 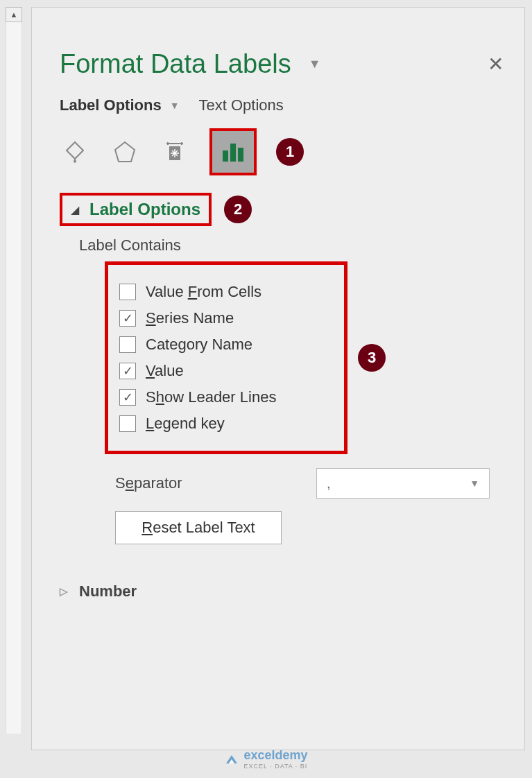 I want to click on checkbox-legend-key: Legend key, so click(x=226, y=424).